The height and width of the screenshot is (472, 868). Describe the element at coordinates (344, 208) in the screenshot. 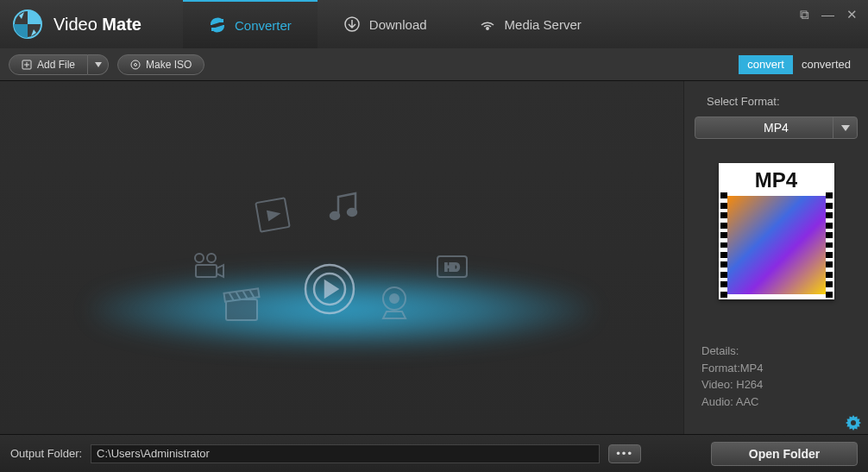

I see `music-icon` at that location.